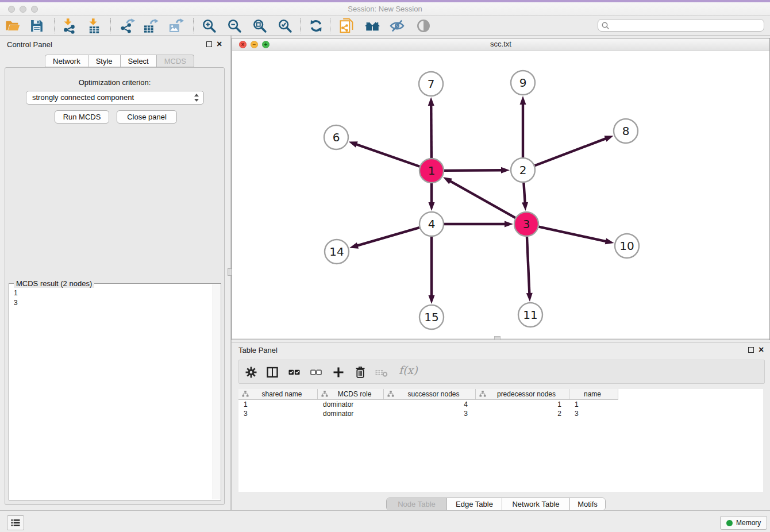  What do you see at coordinates (128, 26) in the screenshot?
I see `export-network-icon` at bounding box center [128, 26].